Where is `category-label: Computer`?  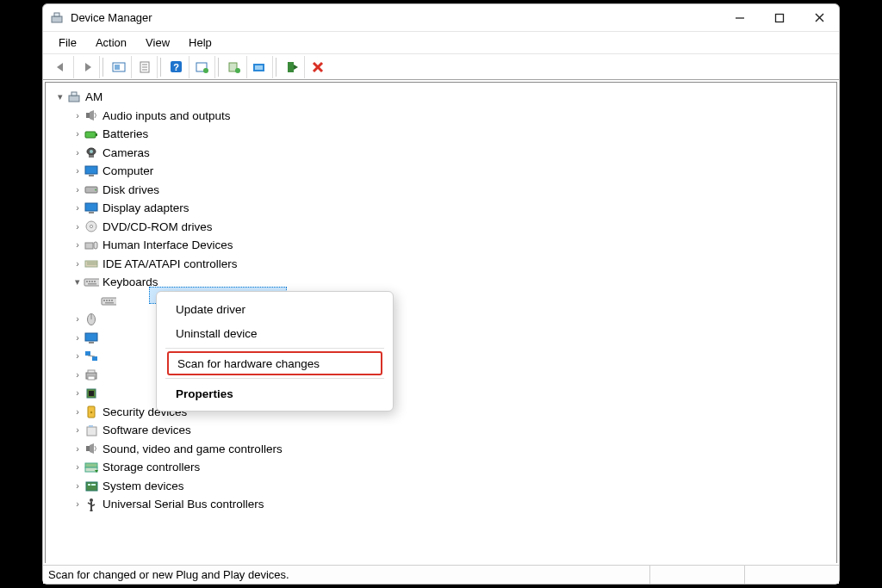
category-label: Computer is located at coordinates (127, 171).